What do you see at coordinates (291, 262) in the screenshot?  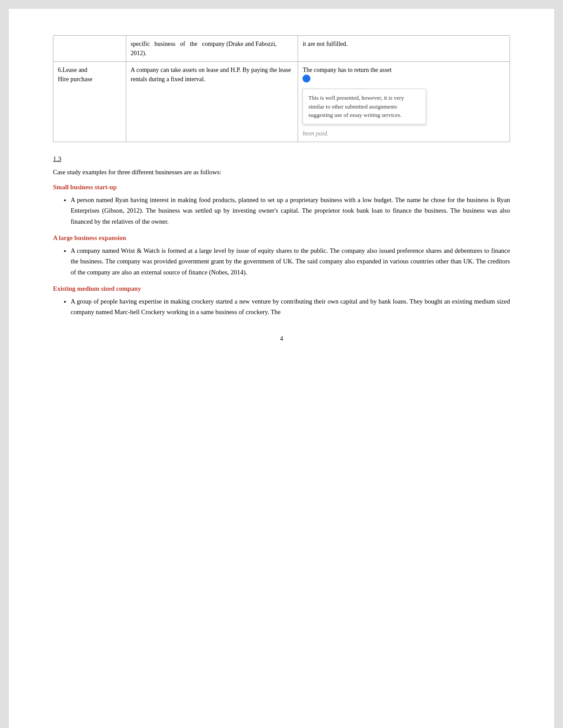 I see `large-business-bullet: A company named Wrist & Watch is formed …` at bounding box center [291, 262].